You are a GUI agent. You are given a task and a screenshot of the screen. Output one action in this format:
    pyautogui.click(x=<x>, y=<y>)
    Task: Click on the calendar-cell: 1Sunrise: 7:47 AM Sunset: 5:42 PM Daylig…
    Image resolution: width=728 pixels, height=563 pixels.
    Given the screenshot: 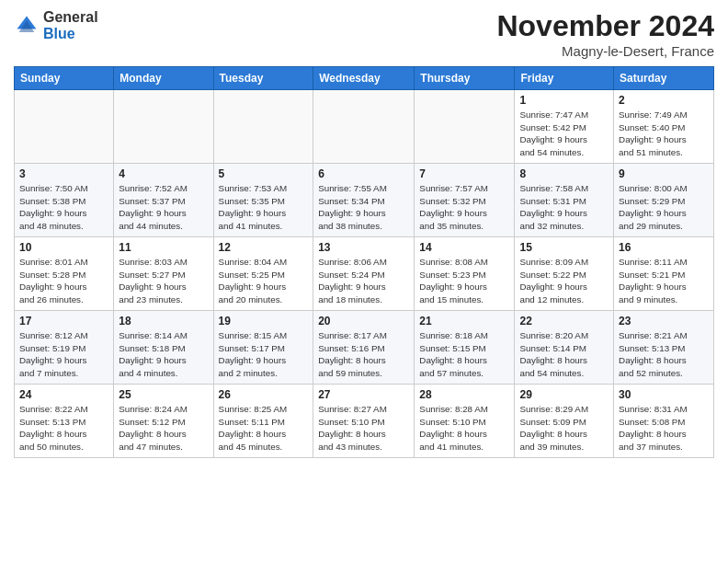 What is the action you would take?
    pyautogui.click(x=564, y=127)
    